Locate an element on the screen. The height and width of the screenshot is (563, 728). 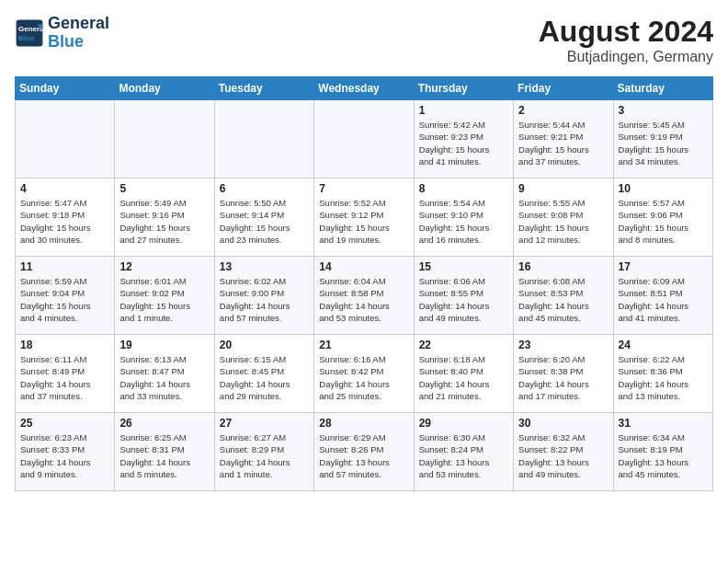
calendar-cell: 27Sunrise: 6:27 AM Sunset: 8:29 PM Dayli… is located at coordinates (264, 453).